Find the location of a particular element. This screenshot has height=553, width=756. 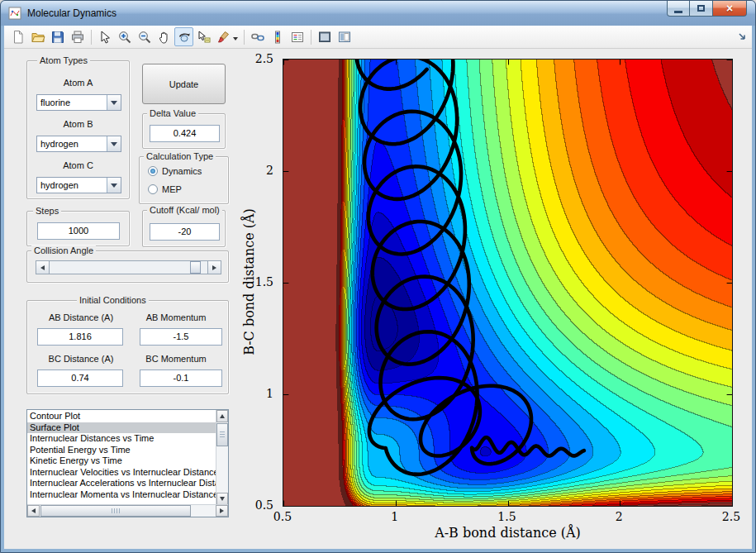

y-axis-label: B-C bond distance (Å) is located at coordinates (250, 282).